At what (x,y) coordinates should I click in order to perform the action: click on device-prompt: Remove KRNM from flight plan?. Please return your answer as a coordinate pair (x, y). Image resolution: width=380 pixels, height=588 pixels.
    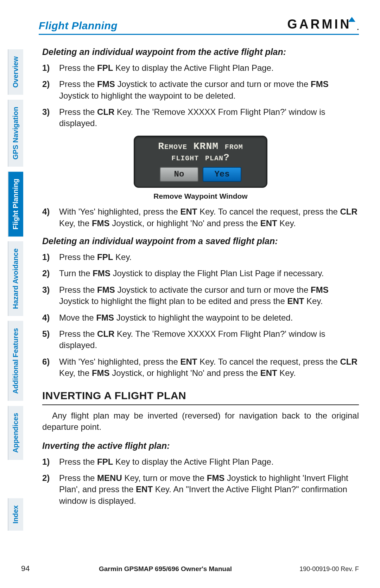
    Looking at the image, I should click on (201, 152).